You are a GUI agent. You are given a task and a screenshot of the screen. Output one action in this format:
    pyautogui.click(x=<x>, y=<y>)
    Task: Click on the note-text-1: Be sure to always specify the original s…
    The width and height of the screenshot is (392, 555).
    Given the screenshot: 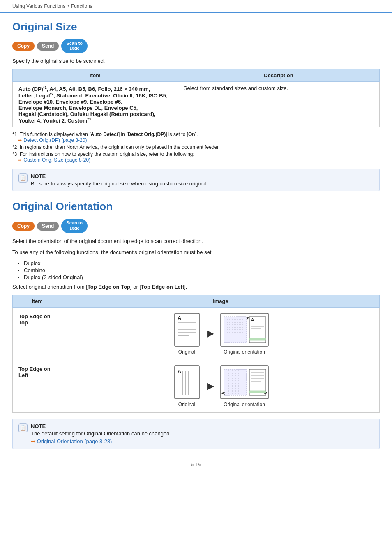 What is the action you would take?
    pyautogui.click(x=119, y=183)
    